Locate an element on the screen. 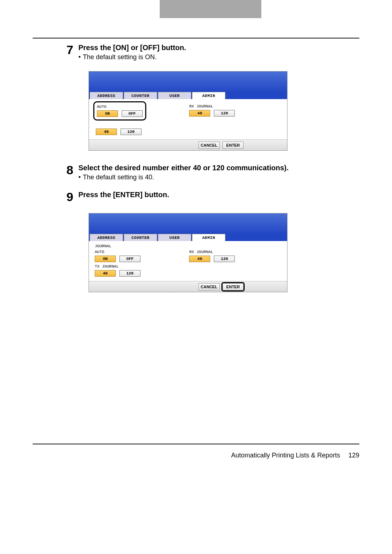  enter-button: ENTER is located at coordinates (233, 145).